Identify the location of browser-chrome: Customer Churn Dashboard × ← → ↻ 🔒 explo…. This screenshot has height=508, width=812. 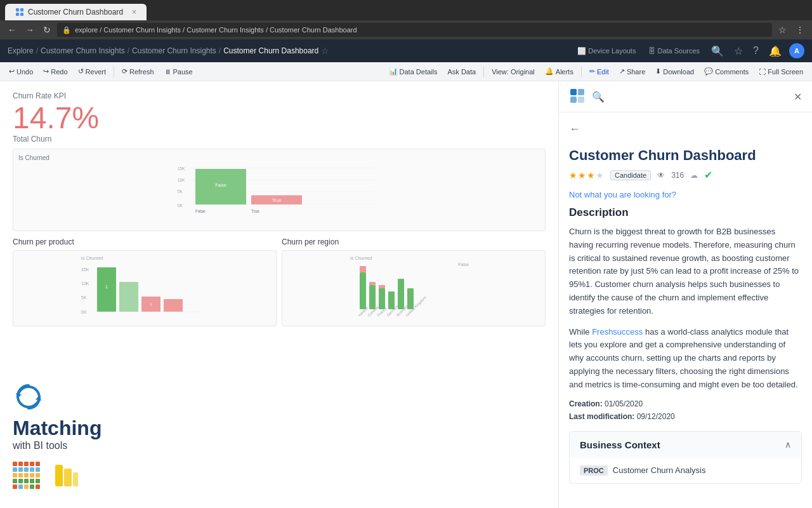
(406, 20).